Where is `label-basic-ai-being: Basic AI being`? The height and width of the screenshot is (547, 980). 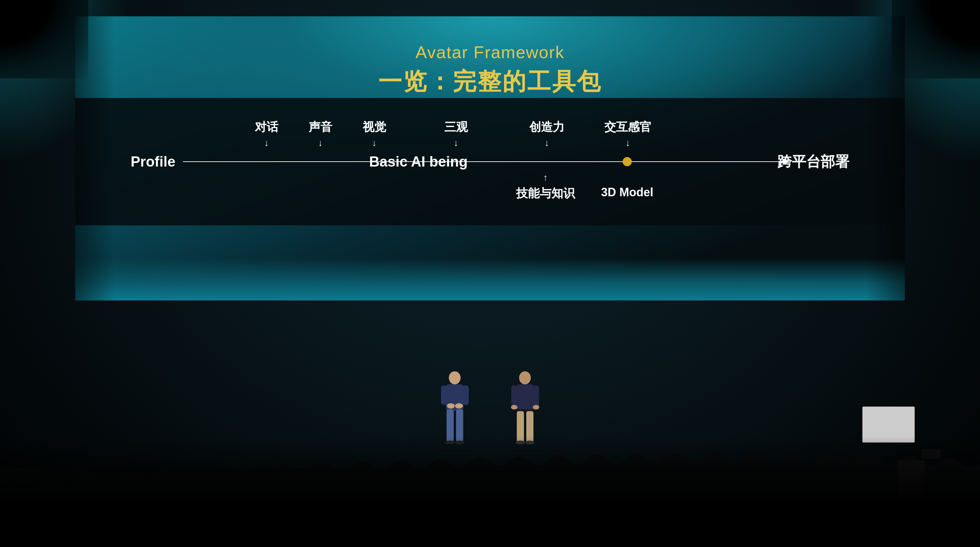
label-basic-ai-being: Basic AI being is located at coordinates (418, 161).